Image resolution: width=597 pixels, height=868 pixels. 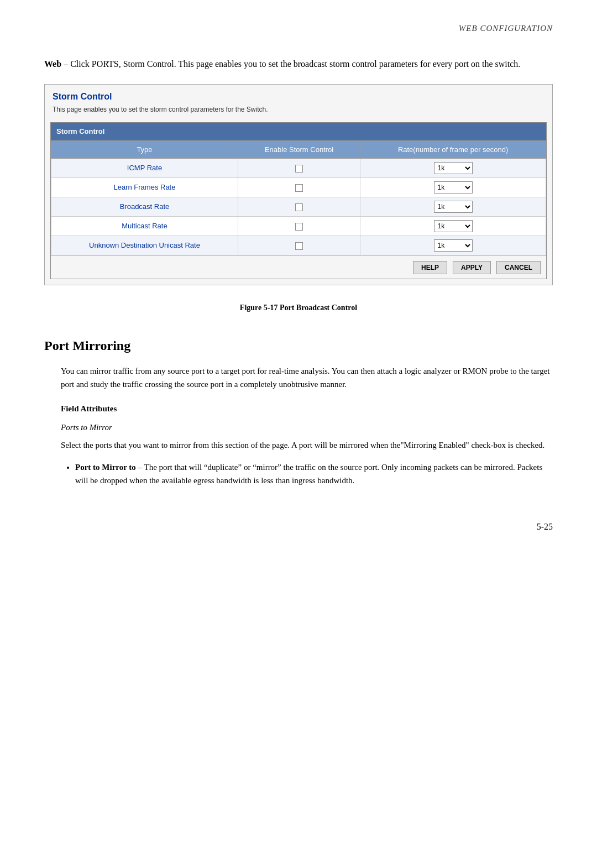 I want to click on intro-body: – Click PORTS, Storm Control. This page …, so click(x=291, y=64).